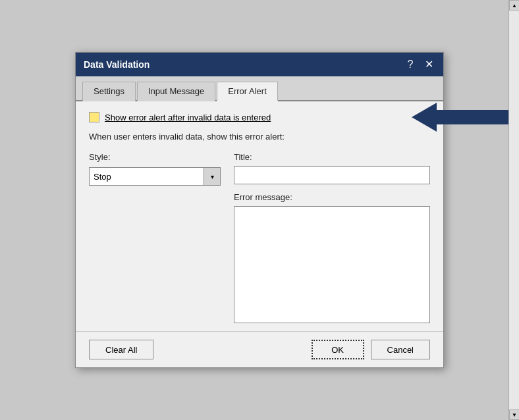  What do you see at coordinates (332, 265) in the screenshot?
I see `error-message-wrapper: ▲ ▼` at bounding box center [332, 265].